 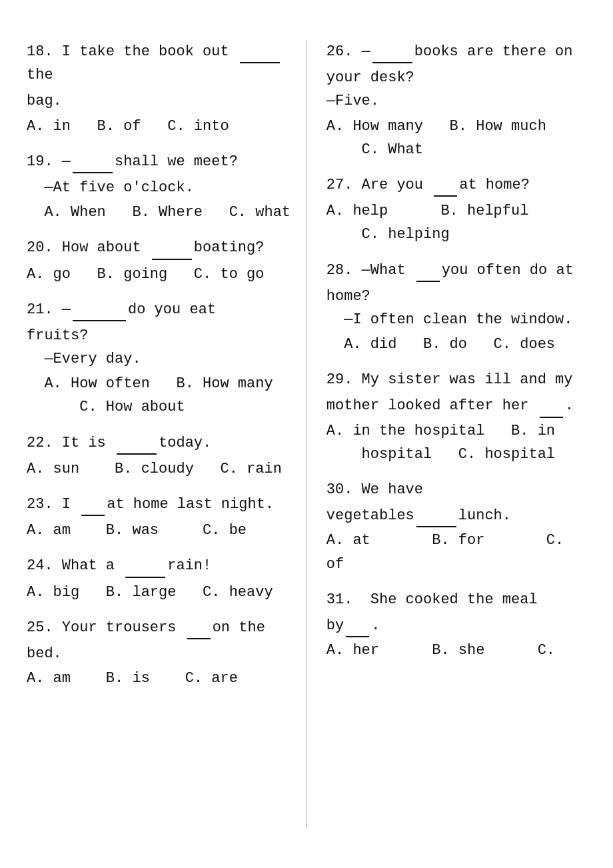 What do you see at coordinates (160, 63) in the screenshot?
I see `q18-text: 18. I take the book out the` at bounding box center [160, 63].